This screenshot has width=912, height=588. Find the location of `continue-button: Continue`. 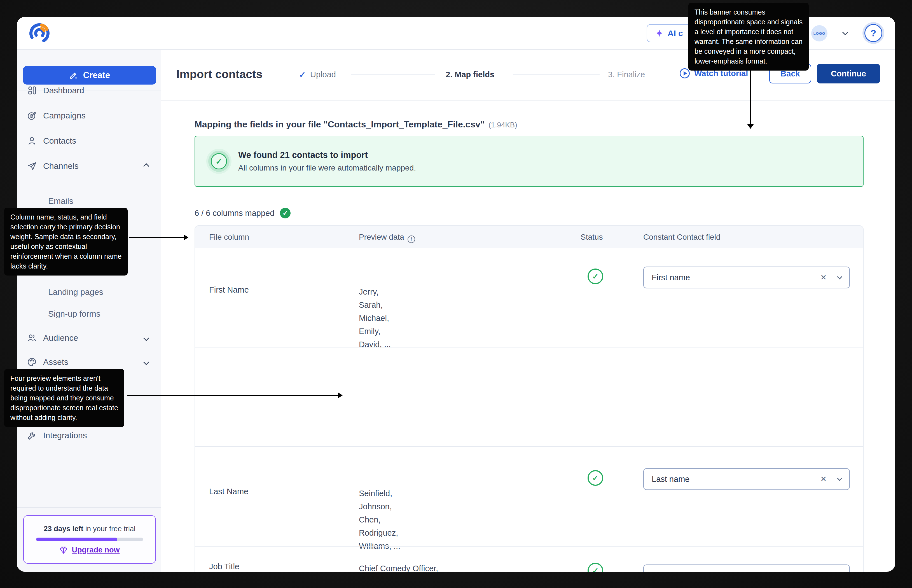

continue-button: Continue is located at coordinates (848, 74).